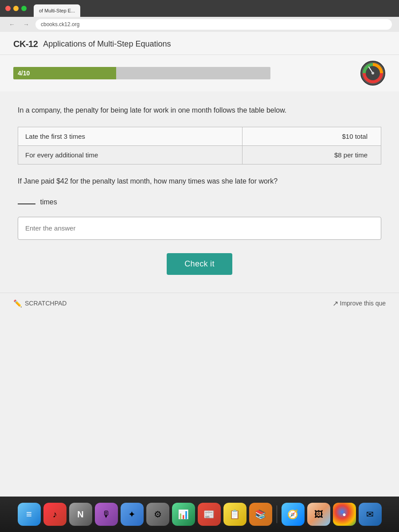 This screenshot has width=399, height=532. Describe the element at coordinates (373, 73) in the screenshot. I see `gauge-icon` at that location.